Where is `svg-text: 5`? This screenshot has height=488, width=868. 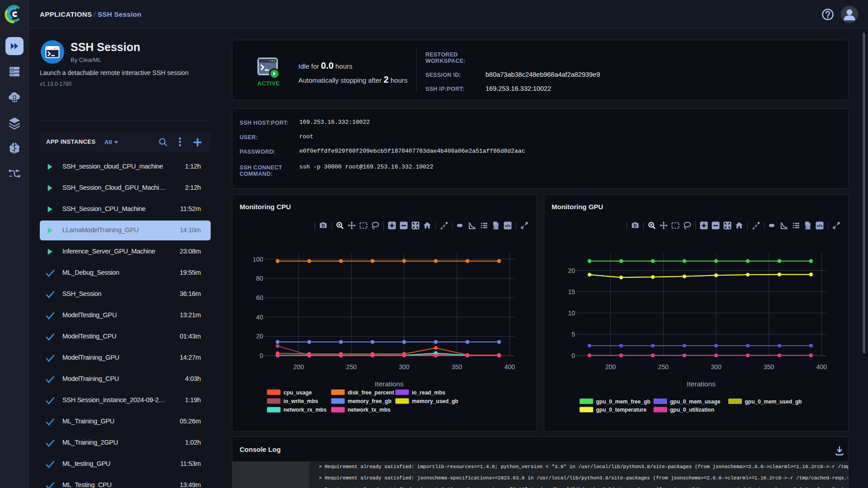 svg-text: 5 is located at coordinates (573, 334).